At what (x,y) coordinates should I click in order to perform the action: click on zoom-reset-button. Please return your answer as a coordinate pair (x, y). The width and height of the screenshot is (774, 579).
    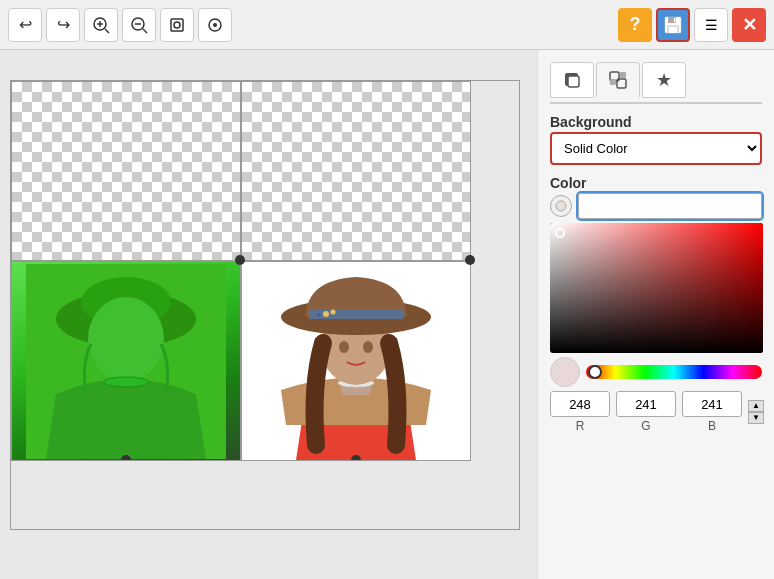
    Looking at the image, I should click on (215, 25).